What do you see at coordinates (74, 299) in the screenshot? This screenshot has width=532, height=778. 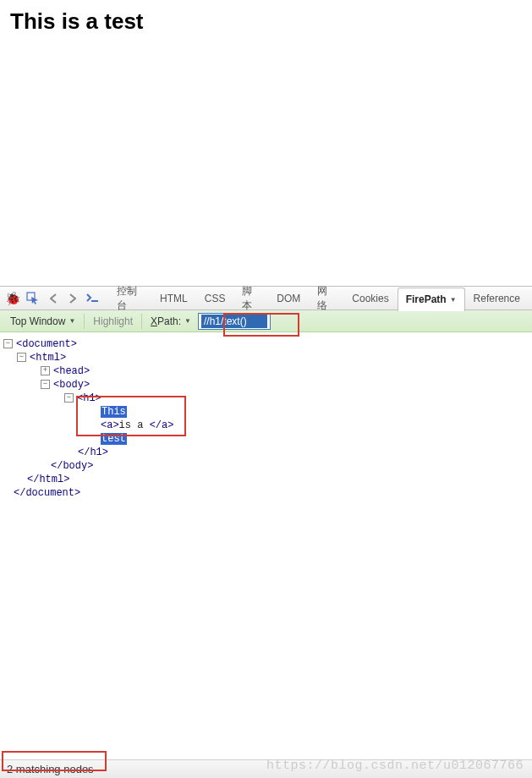 I see `forward-button` at bounding box center [74, 299].